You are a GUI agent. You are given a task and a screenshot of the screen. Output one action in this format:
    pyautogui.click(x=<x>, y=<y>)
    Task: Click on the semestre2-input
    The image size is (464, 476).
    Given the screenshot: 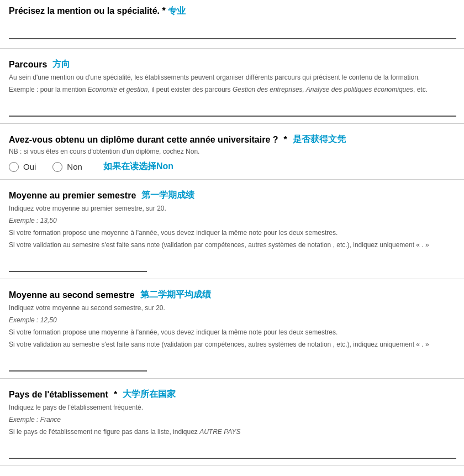 What is the action you would take?
    pyautogui.click(x=78, y=363)
    